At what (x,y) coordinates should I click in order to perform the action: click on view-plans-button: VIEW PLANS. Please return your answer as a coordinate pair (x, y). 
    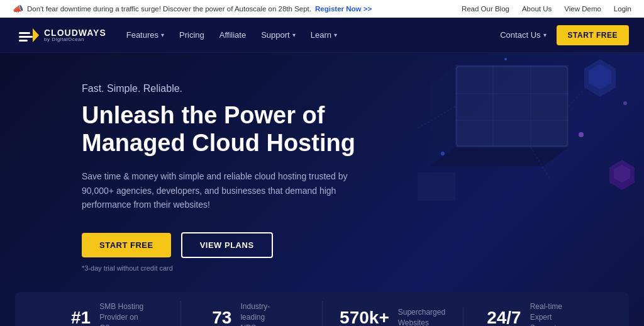
    Looking at the image, I should click on (227, 245).